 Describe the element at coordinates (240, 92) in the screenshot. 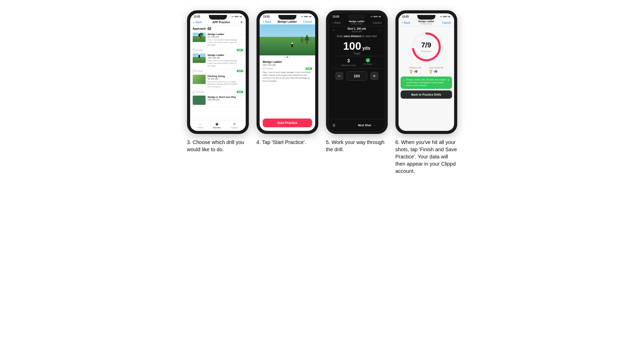

I see `app-badge-2: APP` at that location.